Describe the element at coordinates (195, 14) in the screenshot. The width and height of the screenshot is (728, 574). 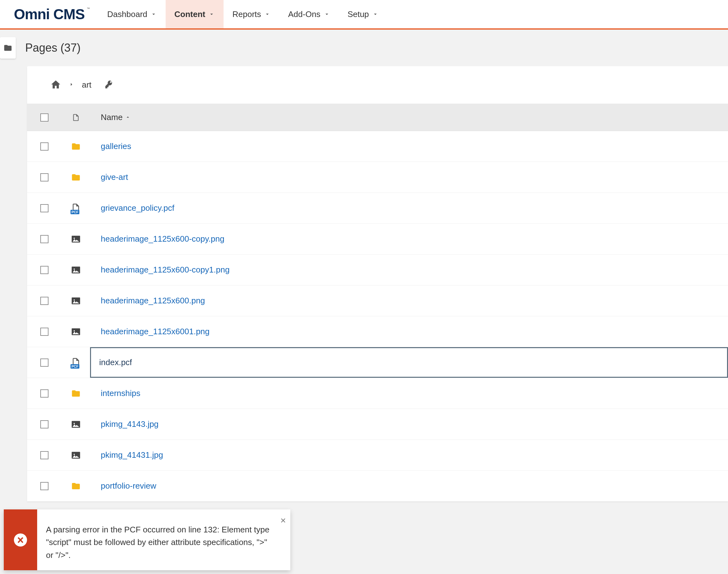
I see `nav-item-content: Content` at that location.